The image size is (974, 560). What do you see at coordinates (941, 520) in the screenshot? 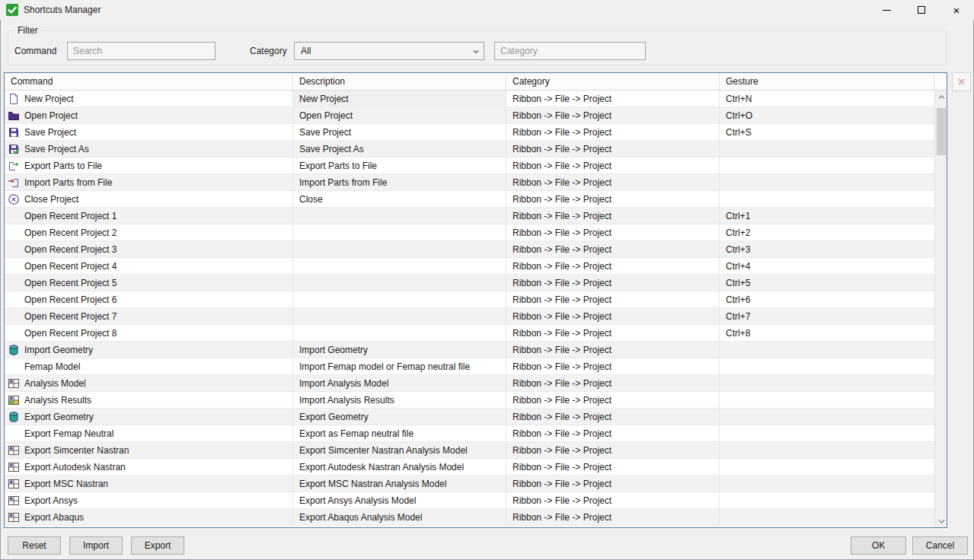
I see `scroll-down-button` at bounding box center [941, 520].